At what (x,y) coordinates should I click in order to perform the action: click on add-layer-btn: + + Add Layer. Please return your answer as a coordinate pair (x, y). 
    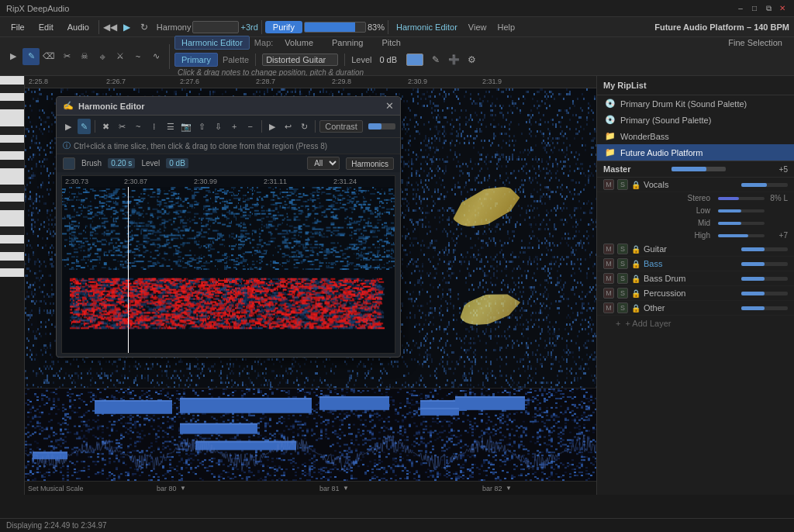
    Looking at the image, I should click on (696, 323).